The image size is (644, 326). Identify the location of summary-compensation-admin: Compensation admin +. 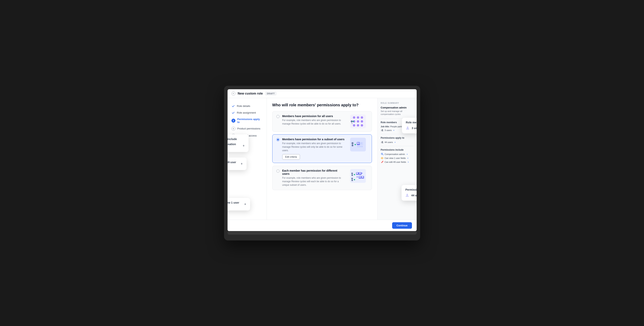
(397, 154).